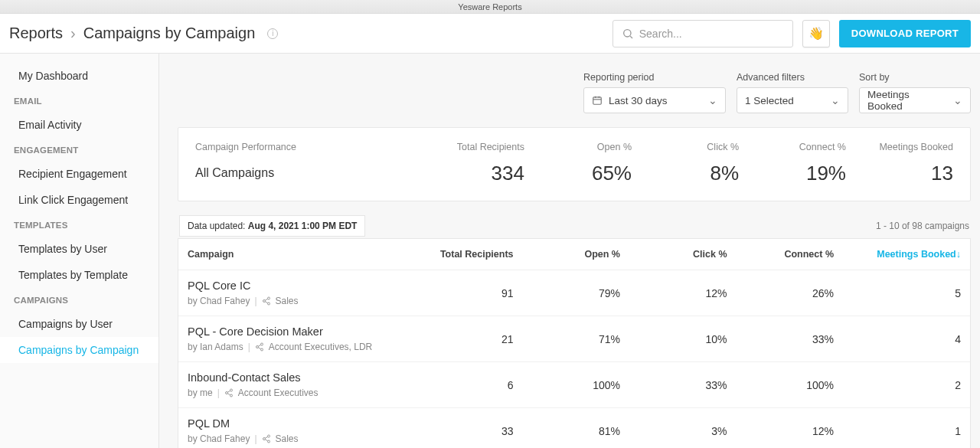  Describe the element at coordinates (572, 431) in the screenshot. I see `row-open: 81%` at that location.